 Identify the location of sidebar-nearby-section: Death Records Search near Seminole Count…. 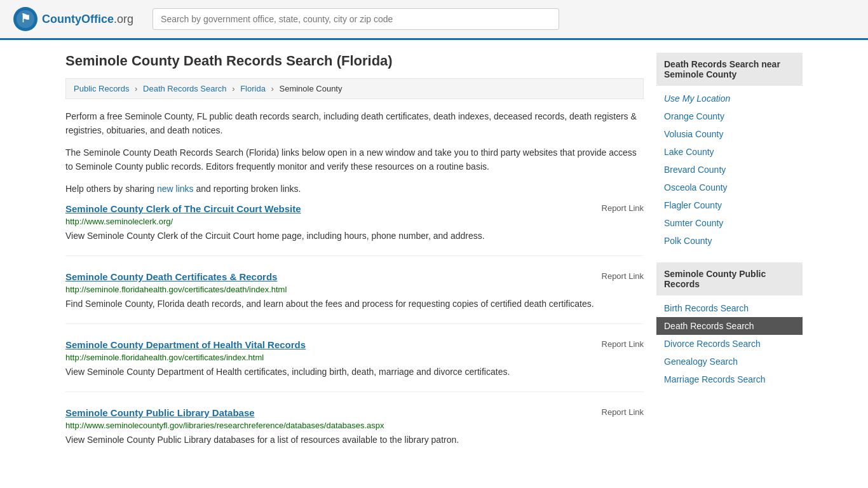
(729, 151).